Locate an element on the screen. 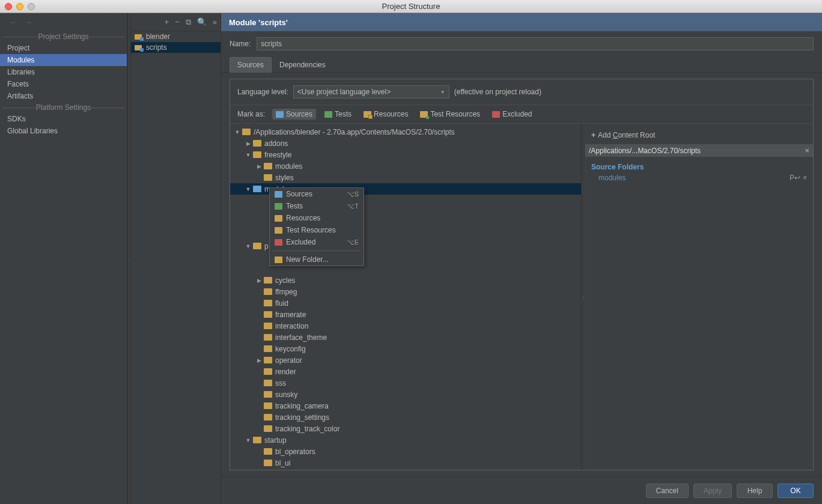 The height and width of the screenshot is (504, 822). nav-forward-icon: → is located at coordinates (28, 22).